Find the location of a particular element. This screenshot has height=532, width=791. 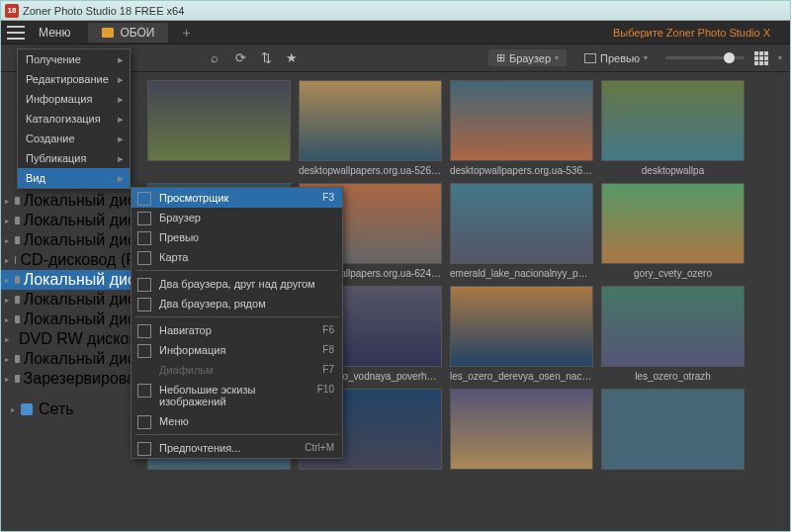

thumbnail: gory_cvety_ozero is located at coordinates (672, 232).